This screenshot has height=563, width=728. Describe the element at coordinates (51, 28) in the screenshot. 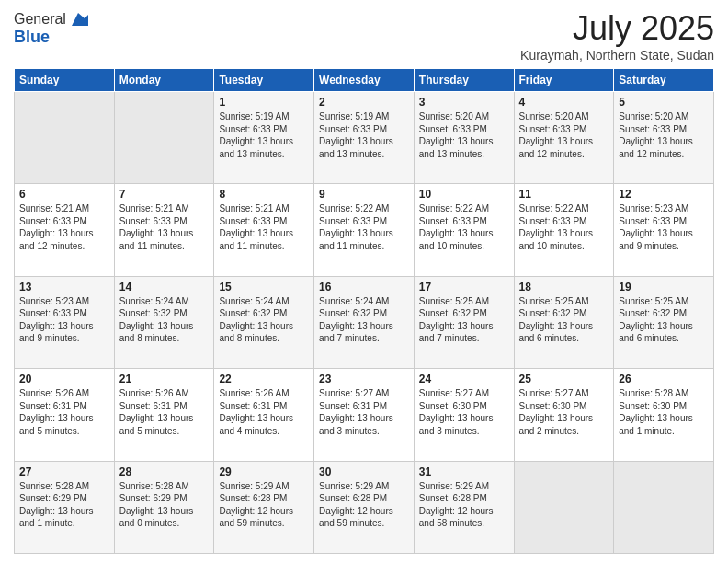

I see `logo-text: General Blue` at that location.